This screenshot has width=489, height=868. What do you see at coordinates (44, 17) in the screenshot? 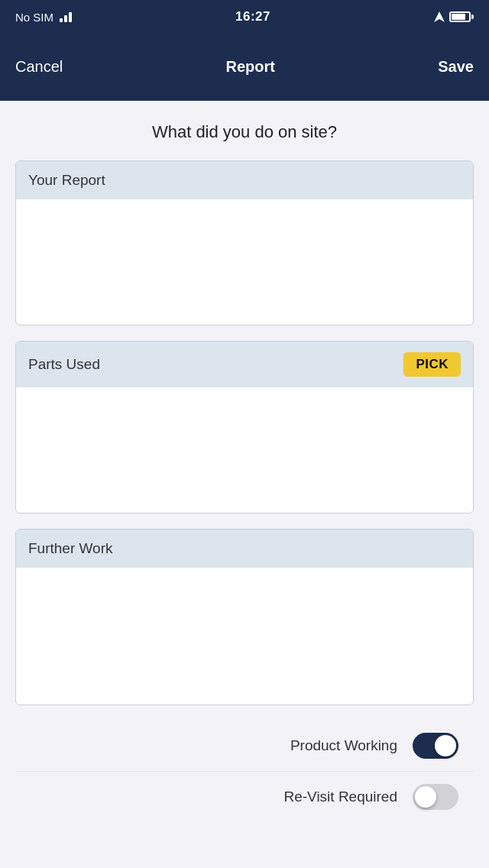
I see `status-left: No SIM` at bounding box center [44, 17].